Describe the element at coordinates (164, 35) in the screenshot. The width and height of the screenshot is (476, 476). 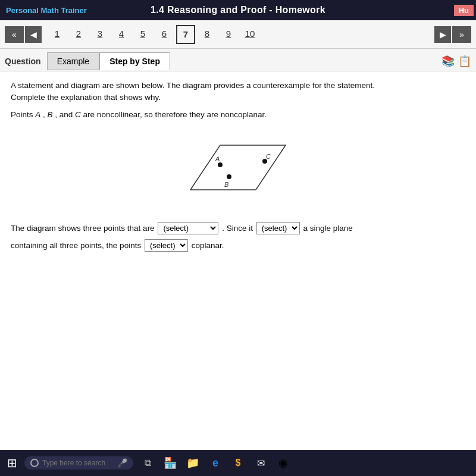
I see `page-num-6: 6` at that location.